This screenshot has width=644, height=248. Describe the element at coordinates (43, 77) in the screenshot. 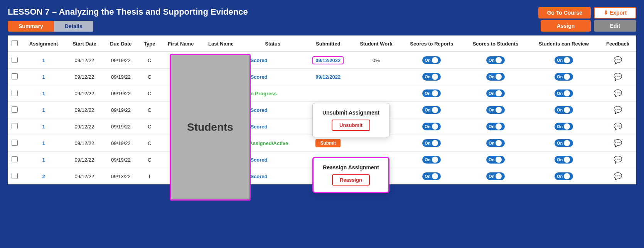

I see `assignment-link-1: 1` at that location.